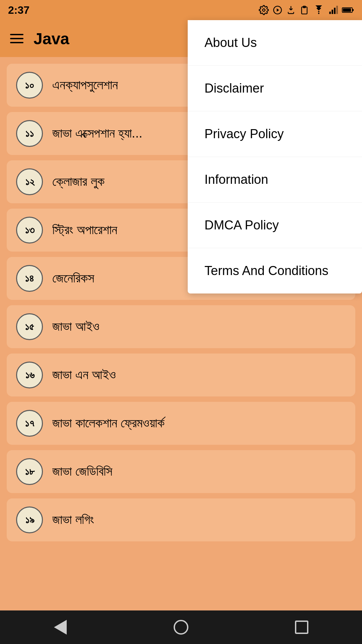  I want to click on download-icon, so click(291, 10).